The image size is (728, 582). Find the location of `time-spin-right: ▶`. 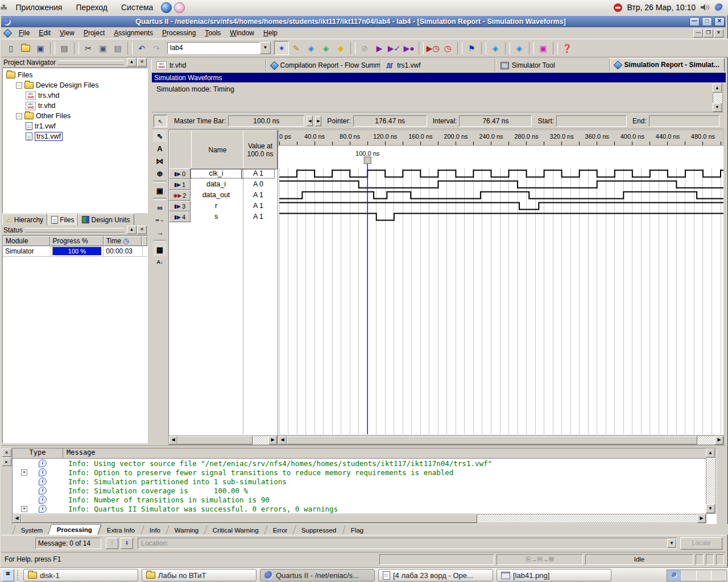

time-spin-right: ▶ is located at coordinates (318, 121).